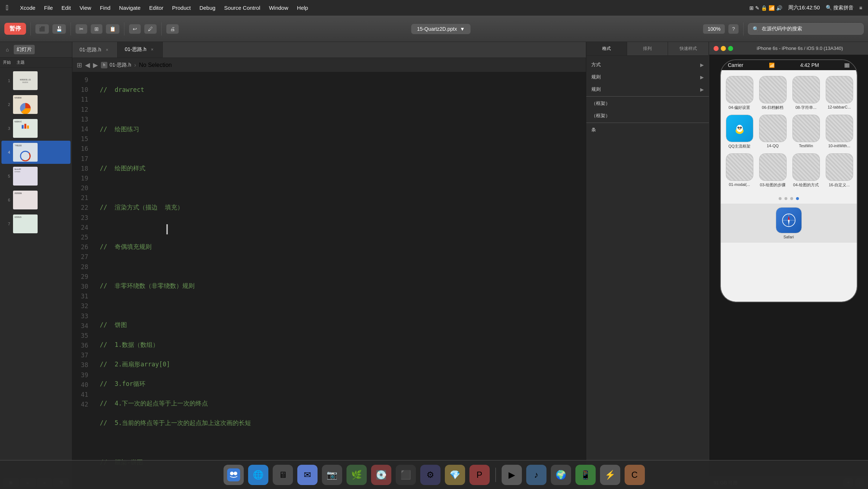 The height and width of the screenshot is (489, 868). What do you see at coordinates (36, 224) in the screenshot?
I see `slide-item-7: 7 矩阵制作` at bounding box center [36, 224].